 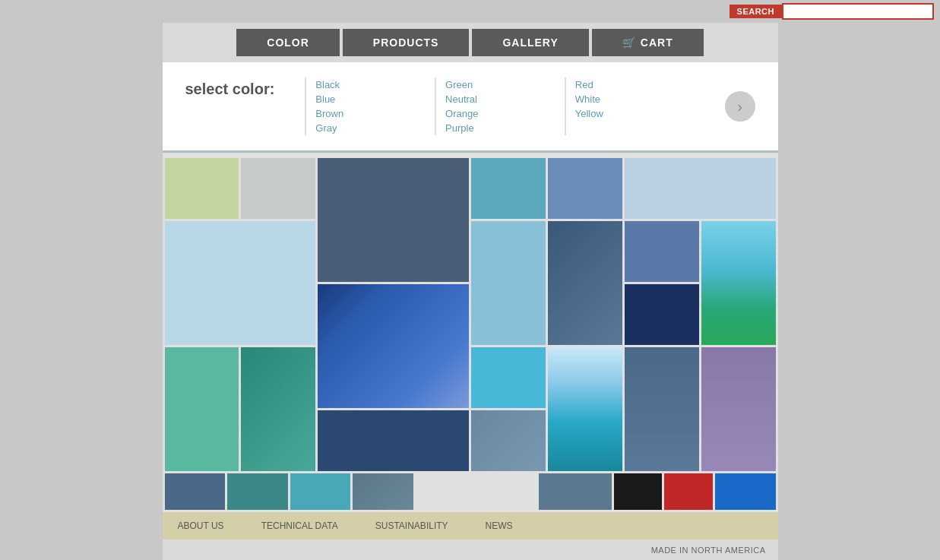 I want to click on tile-blue-vivid, so click(x=745, y=492).